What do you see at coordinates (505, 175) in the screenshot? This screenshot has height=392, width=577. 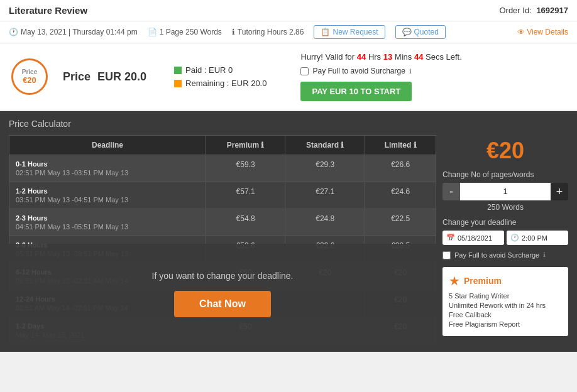 I see `pages-words-label: Change No of pages/words` at bounding box center [505, 175].